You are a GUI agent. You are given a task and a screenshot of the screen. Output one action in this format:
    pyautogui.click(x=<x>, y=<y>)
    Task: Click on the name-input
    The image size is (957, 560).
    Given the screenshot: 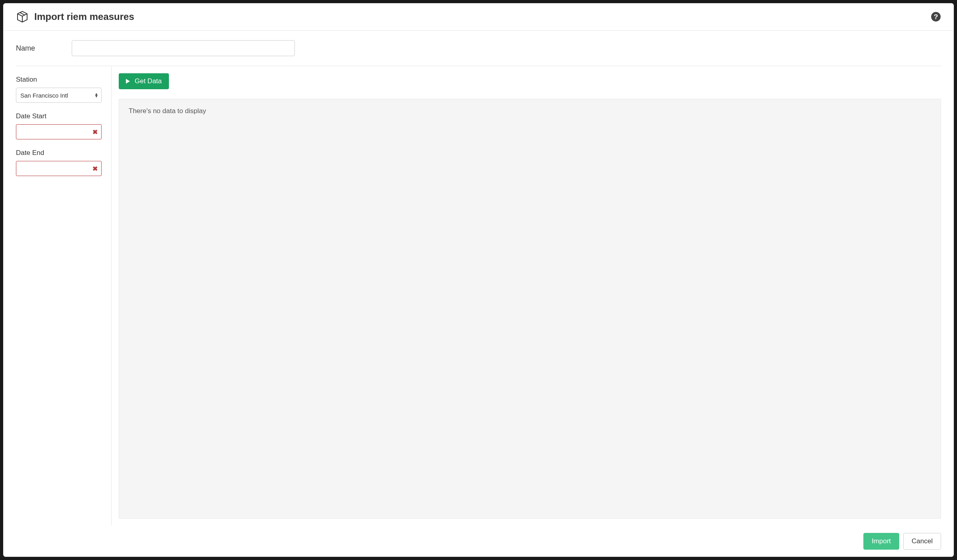 What is the action you would take?
    pyautogui.click(x=183, y=48)
    